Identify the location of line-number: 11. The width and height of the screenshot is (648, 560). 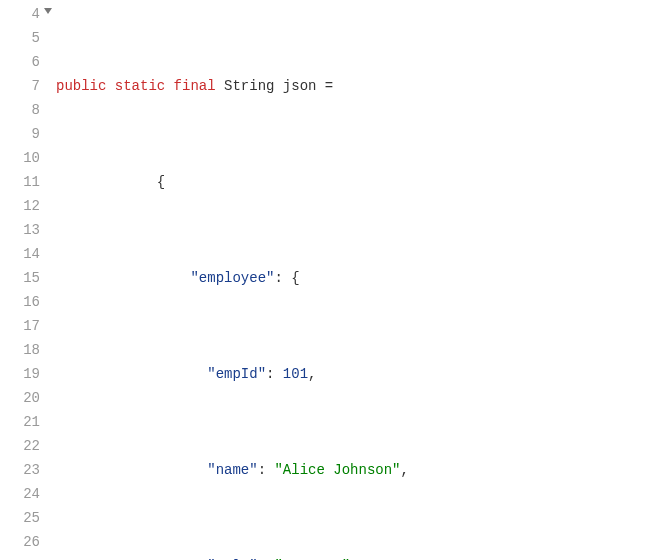
(20, 182).